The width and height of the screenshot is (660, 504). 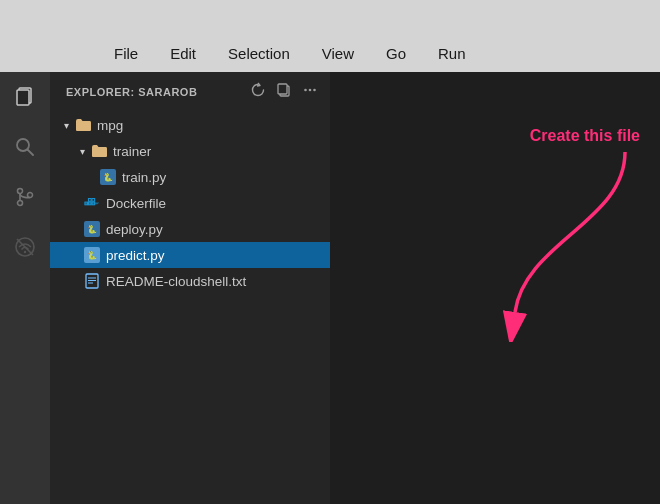 I want to click on explorer-header: EXPLORER: SARAROB, so click(x=190, y=92).